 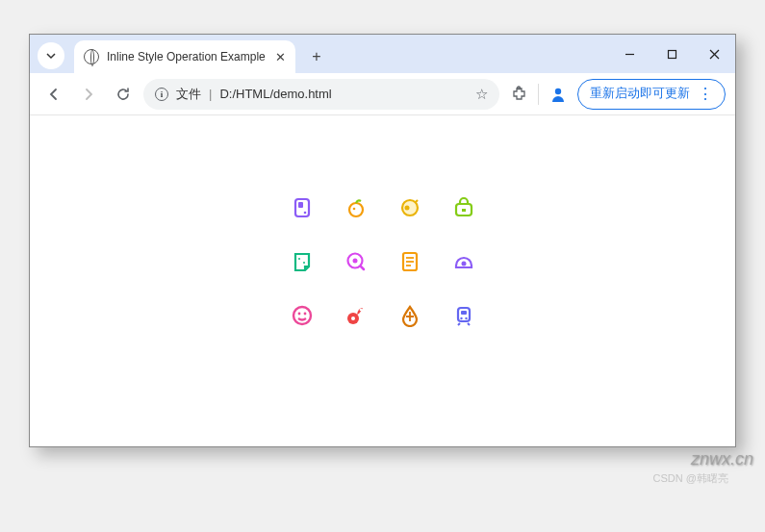 I want to click on new-tab-button: +, so click(x=317, y=57).